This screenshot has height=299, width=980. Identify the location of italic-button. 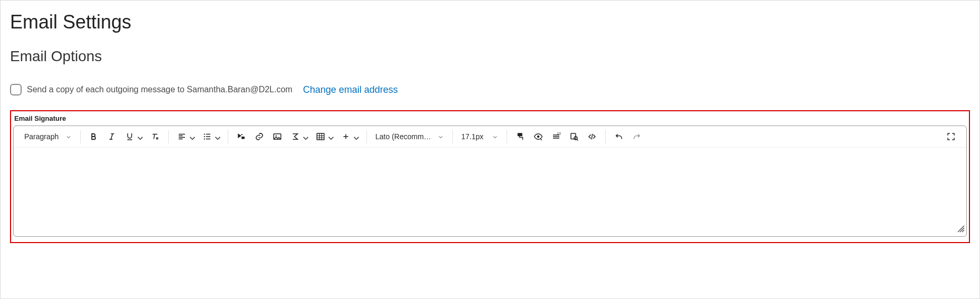
(112, 137).